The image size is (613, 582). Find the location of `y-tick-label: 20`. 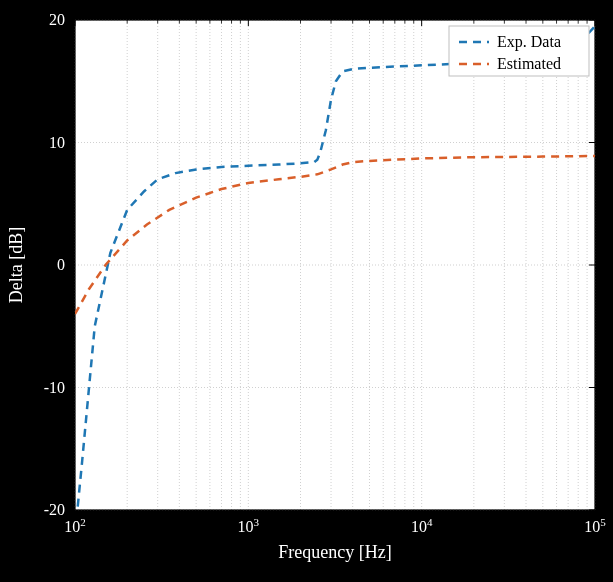

y-tick-label: 20 is located at coordinates (57, 20).